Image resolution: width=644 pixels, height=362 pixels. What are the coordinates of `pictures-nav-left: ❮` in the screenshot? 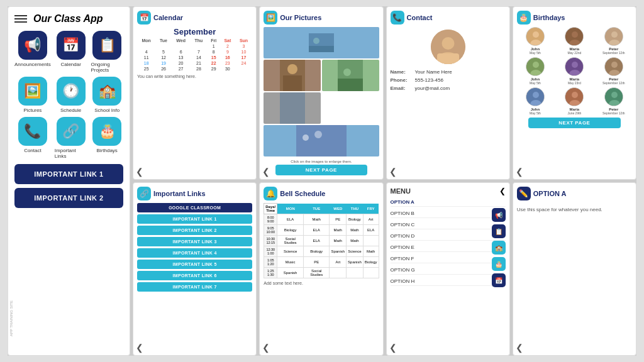 It's located at (266, 172).